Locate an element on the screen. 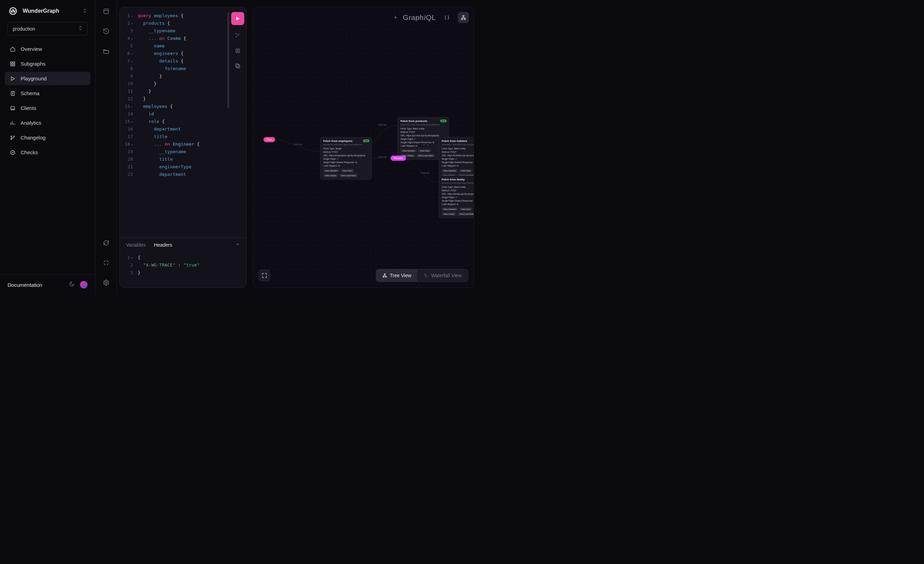  environment-select: production is located at coordinates (48, 28).